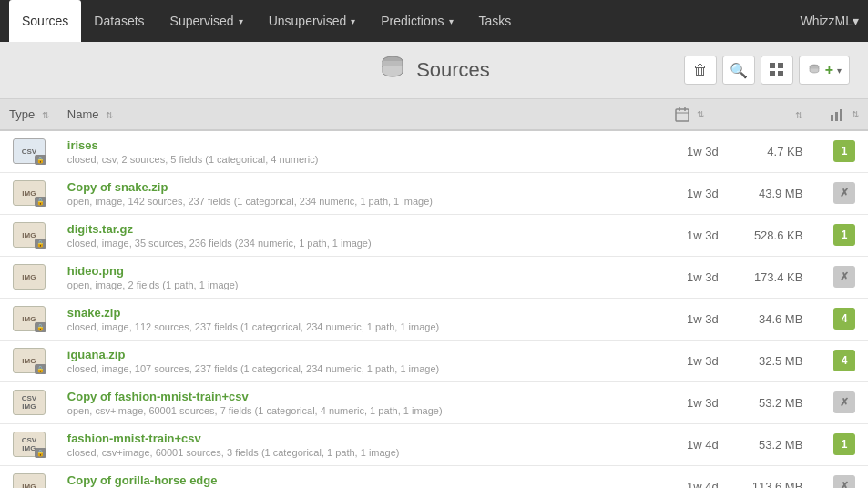  What do you see at coordinates (29, 151) in the screenshot?
I see `type-cell: CSV 🔒` at bounding box center [29, 151].